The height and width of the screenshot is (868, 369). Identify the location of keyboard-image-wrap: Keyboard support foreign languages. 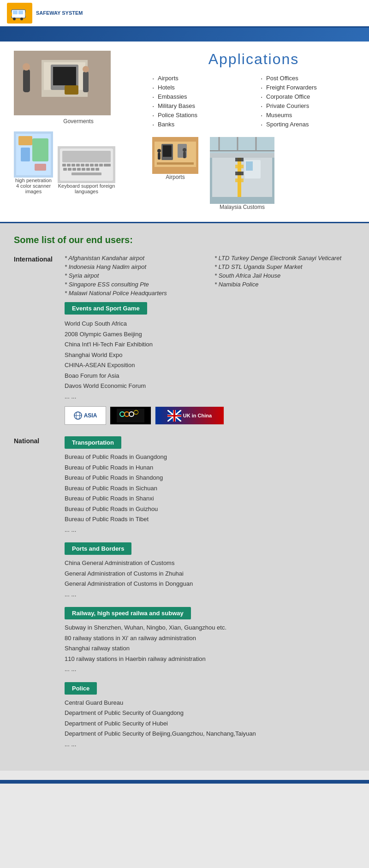
(87, 170).